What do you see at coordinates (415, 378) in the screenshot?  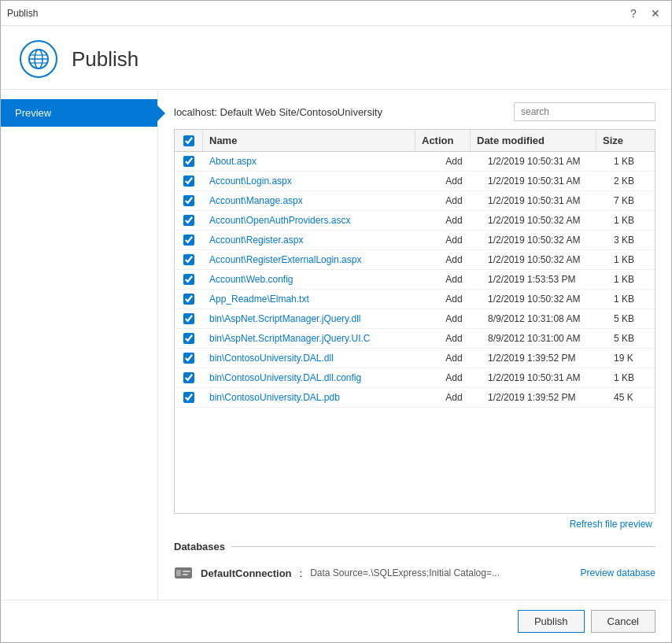 I see `table-row: bin\ContosoUniversity.DAL.dll.config Add…` at bounding box center [415, 378].